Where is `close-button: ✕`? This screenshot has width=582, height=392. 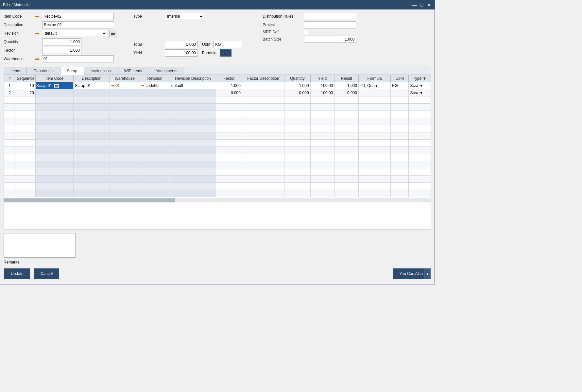 close-button: ✕ is located at coordinates (429, 5).